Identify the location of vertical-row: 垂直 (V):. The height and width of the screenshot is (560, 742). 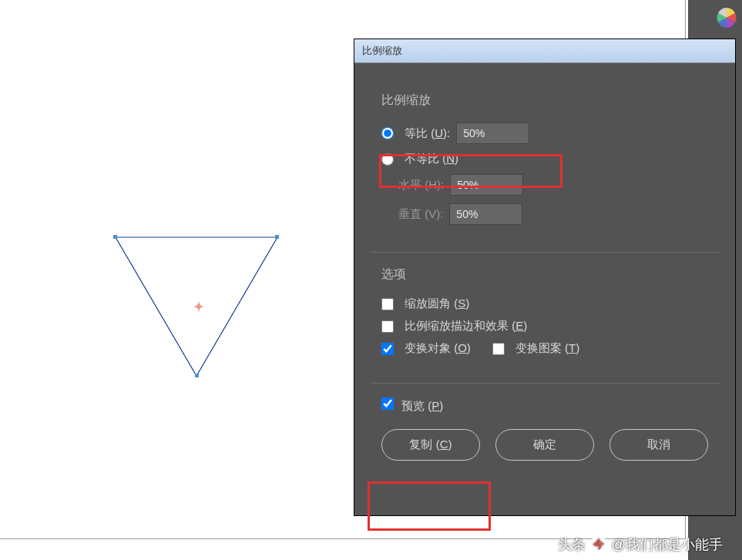
(553, 214).